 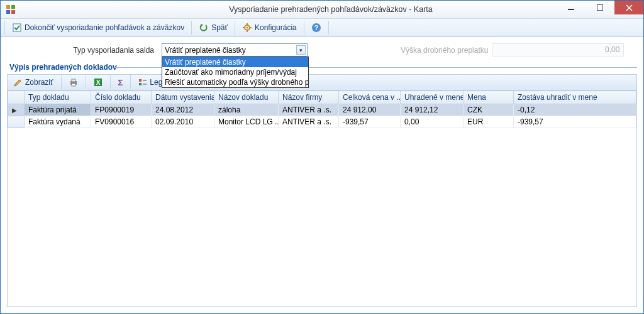 I want to click on cell: -0,12, so click(x=575, y=111).